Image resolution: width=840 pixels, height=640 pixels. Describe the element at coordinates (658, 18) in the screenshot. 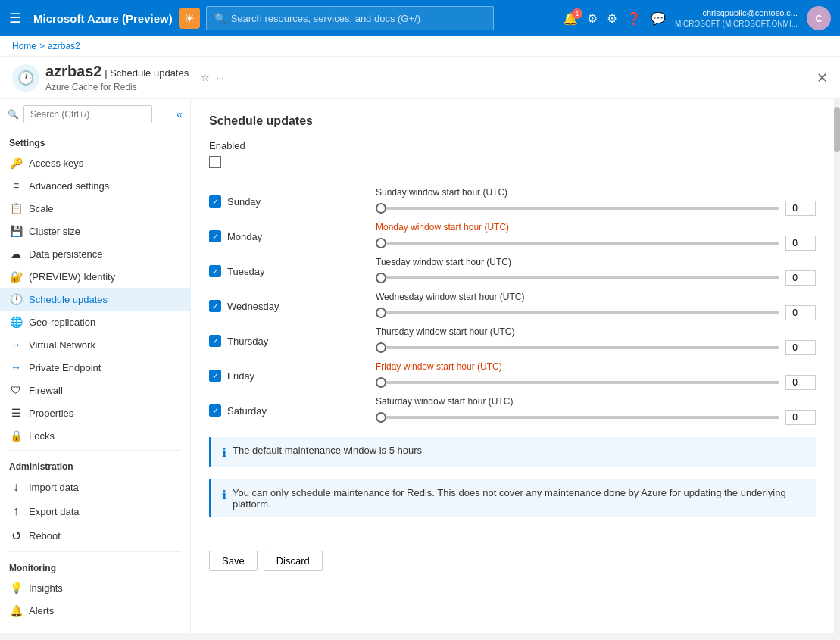

I see `feedback-icon: 💬` at that location.